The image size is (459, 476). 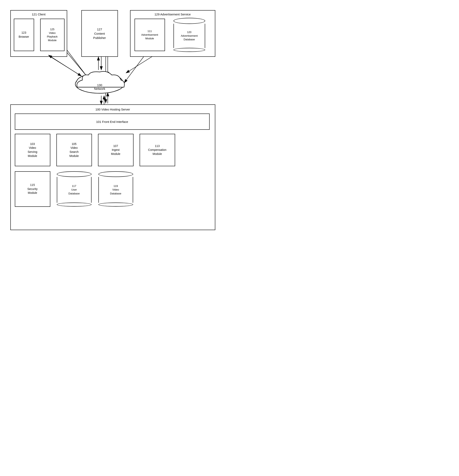 What do you see at coordinates (112, 121) in the screenshot?
I see `front-end-interface-box: 101 Front End Interface` at bounding box center [112, 121].